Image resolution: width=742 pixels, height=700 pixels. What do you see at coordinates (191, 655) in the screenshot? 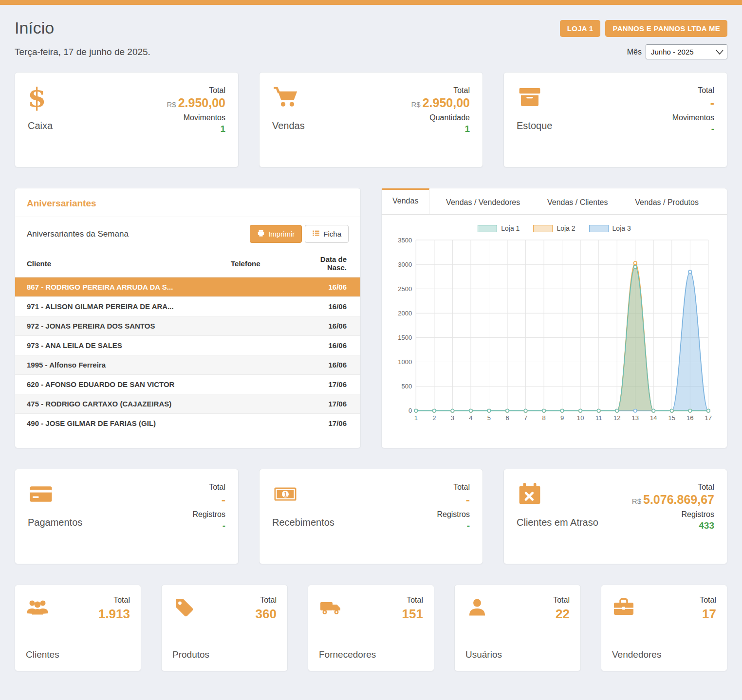
I see `card-title: Produtos` at bounding box center [191, 655].